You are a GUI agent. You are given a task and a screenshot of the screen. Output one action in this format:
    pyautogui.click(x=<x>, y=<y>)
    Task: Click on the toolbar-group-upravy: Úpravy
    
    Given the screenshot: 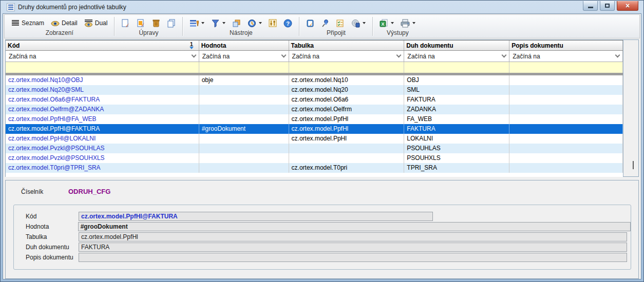 What is the action you would take?
    pyautogui.click(x=148, y=27)
    